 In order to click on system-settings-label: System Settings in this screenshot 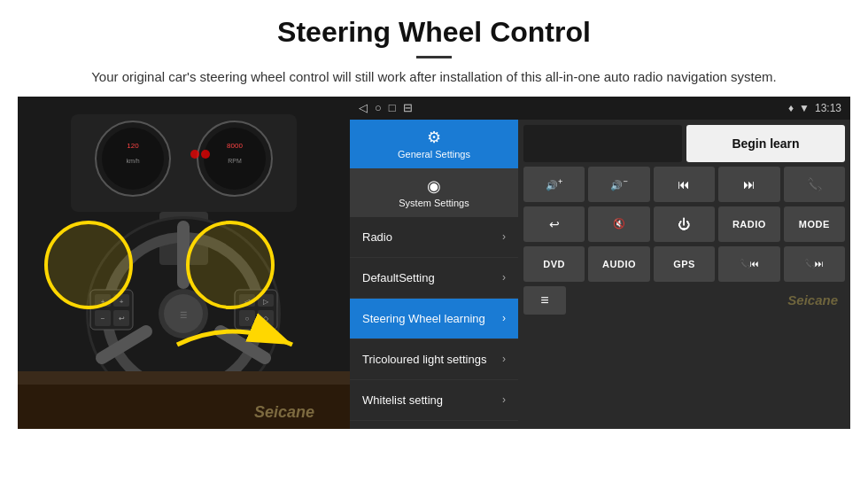, I will do `click(434, 203)`.